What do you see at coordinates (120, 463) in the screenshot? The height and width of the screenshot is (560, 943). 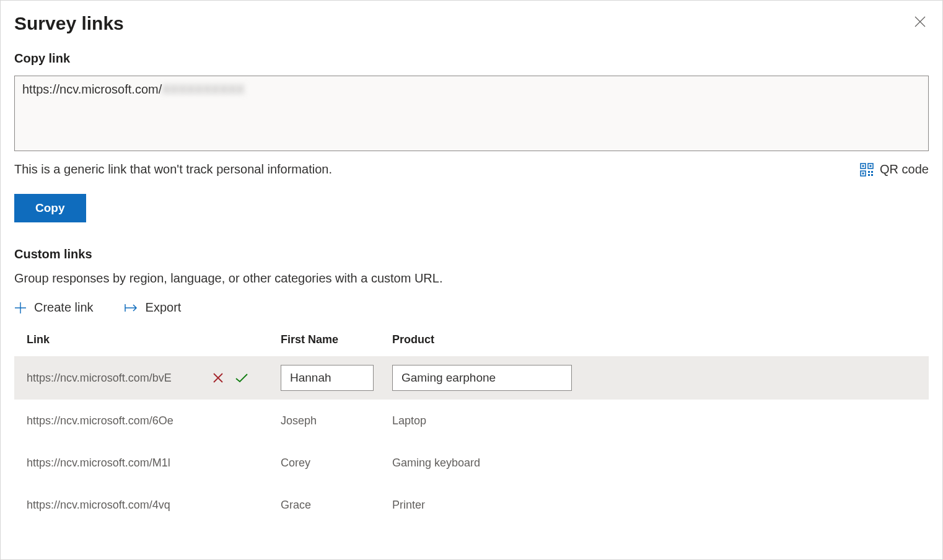 I see `link-cell: https://ncv.microsoft.com/M1l` at bounding box center [120, 463].